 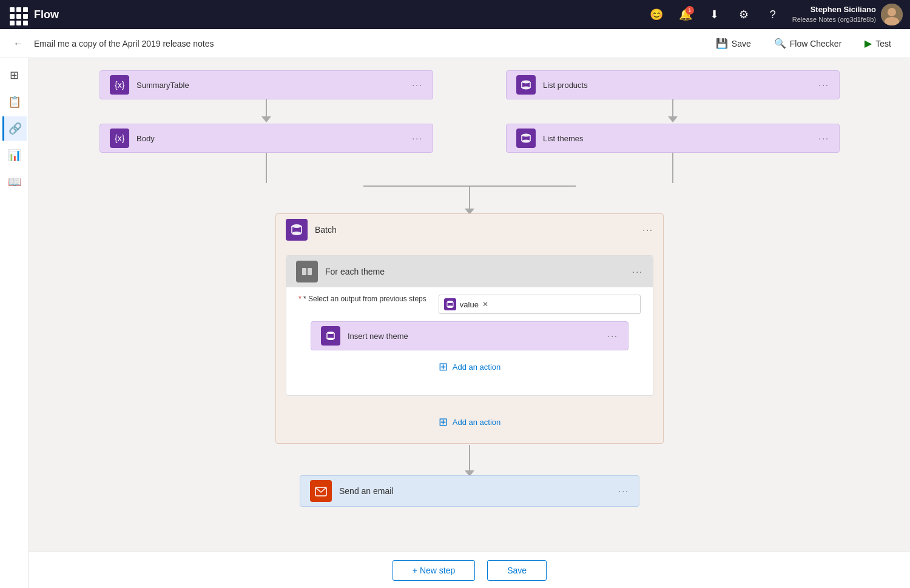 I want to click on list-themes-icon, so click(x=526, y=138).